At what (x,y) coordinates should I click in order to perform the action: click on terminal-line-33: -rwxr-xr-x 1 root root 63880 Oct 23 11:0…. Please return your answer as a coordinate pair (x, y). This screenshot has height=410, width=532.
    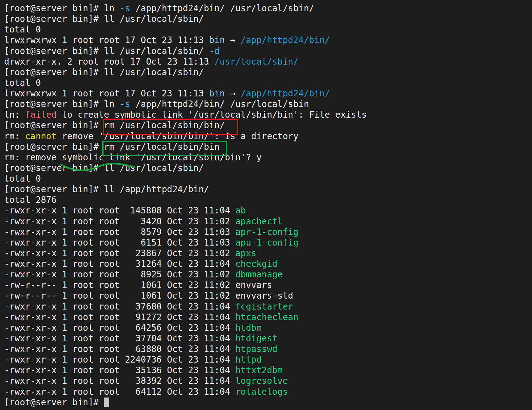
    Looking at the image, I should click on (185, 349).